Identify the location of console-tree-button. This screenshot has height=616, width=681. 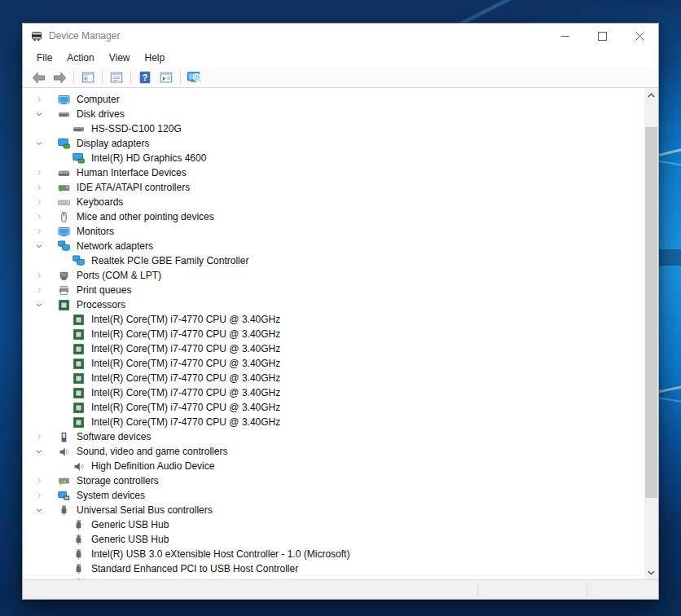
(88, 77).